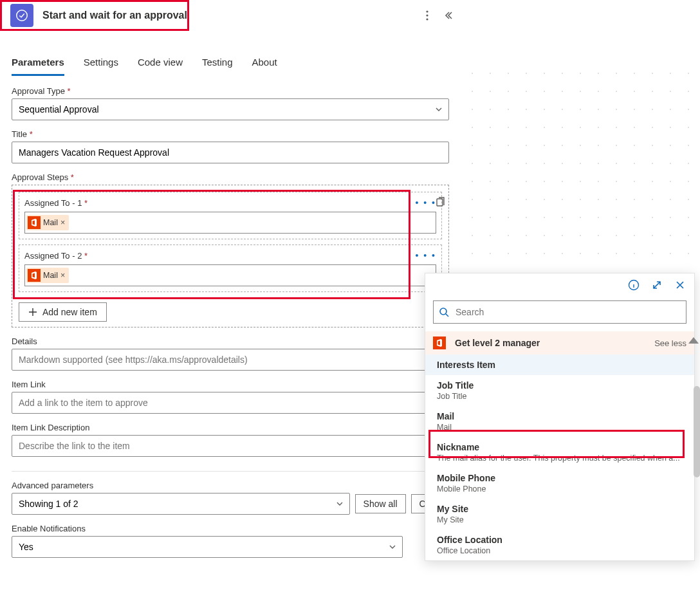 Image resolution: width=700 pixels, height=590 pixels. Describe the element at coordinates (680, 285) in the screenshot. I see `close-icon` at that location.